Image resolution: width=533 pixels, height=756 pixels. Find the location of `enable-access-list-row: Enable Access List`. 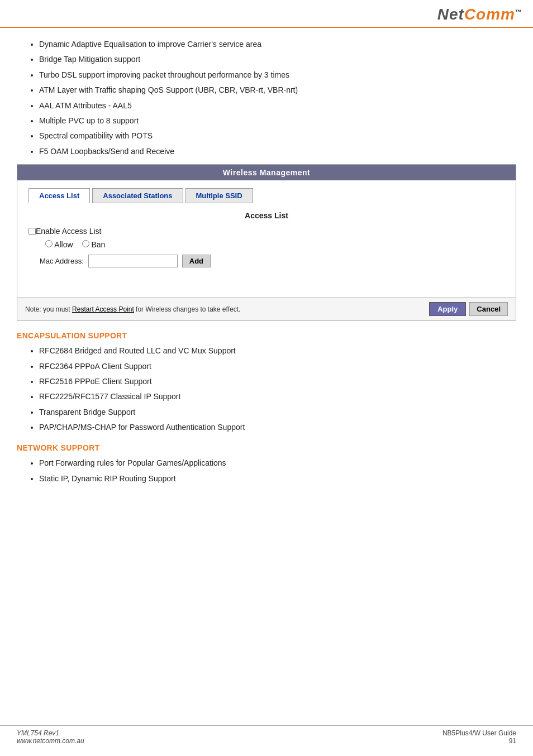

enable-access-list-row: Enable Access List is located at coordinates (266, 231).